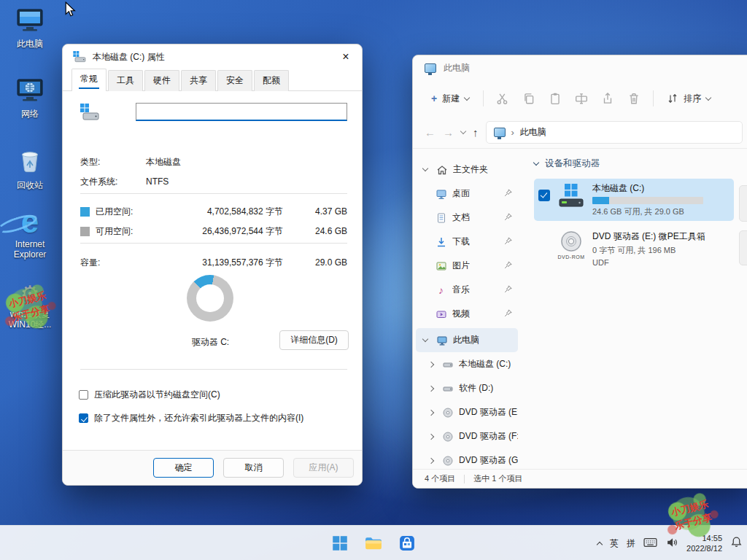 The width and height of the screenshot is (747, 560). I want to click on touch-keyboard-button, so click(651, 544).